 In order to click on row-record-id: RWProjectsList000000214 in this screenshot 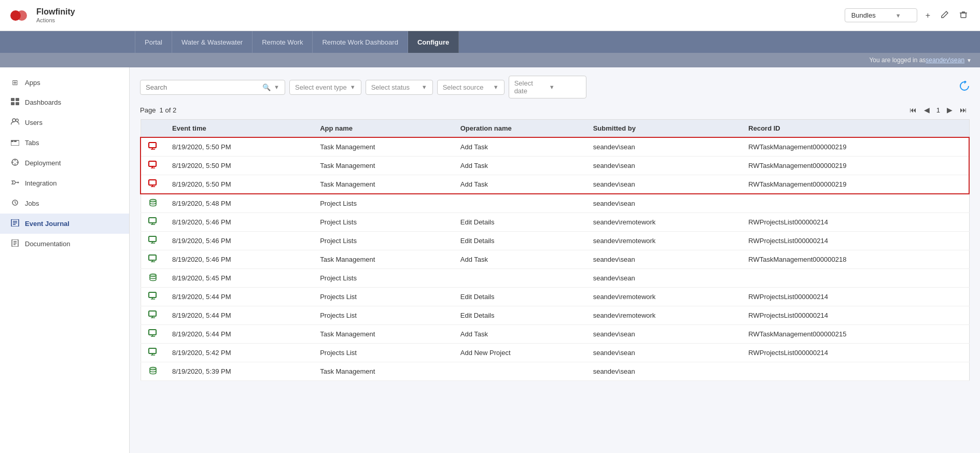, I will do `click(855, 316)`.